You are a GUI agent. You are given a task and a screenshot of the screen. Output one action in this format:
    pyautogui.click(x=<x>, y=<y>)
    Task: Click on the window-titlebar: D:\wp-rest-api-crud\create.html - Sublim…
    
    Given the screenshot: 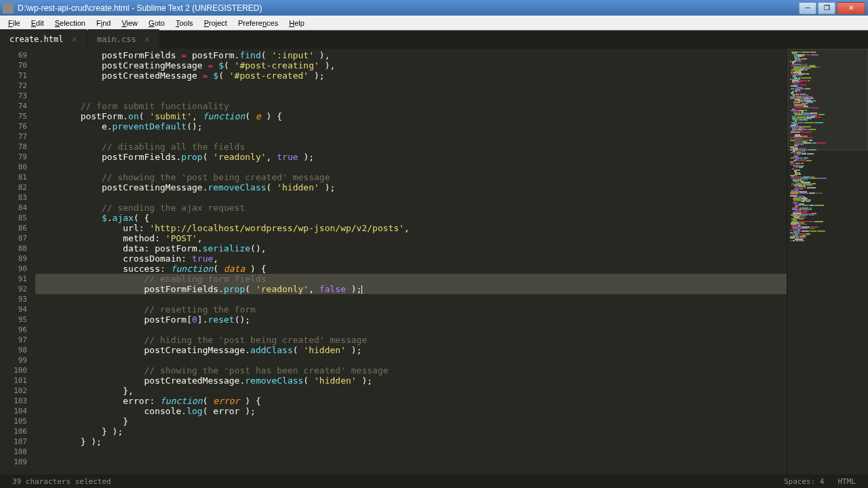 What is the action you would take?
    pyautogui.click(x=434, y=8)
    